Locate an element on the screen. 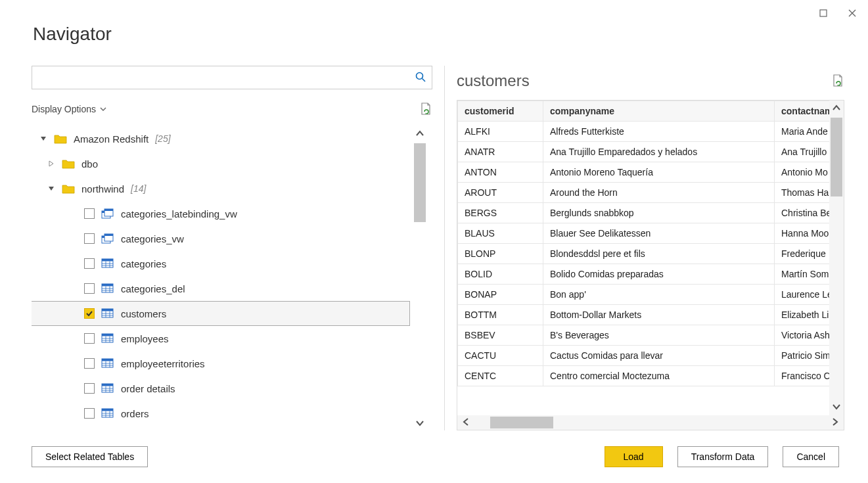 Image resolution: width=868 pixels, height=483 pixels. transform-data-button: Transform Data is located at coordinates (723, 457).